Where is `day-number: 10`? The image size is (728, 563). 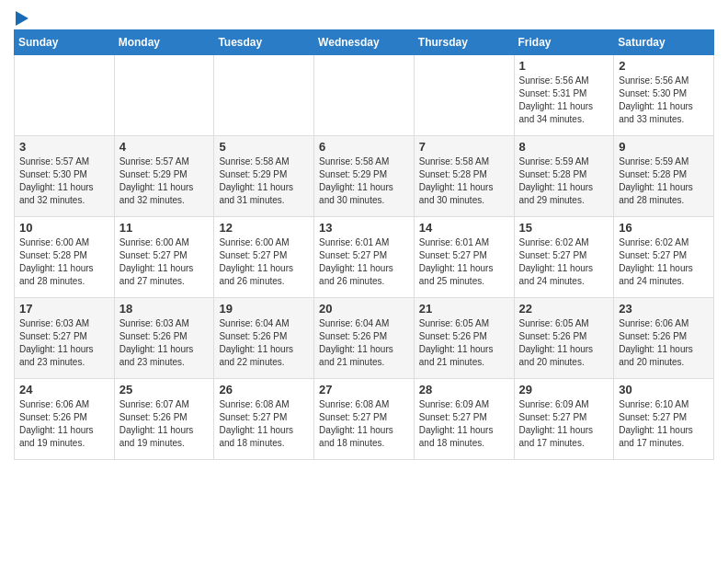 day-number: 10 is located at coordinates (64, 228).